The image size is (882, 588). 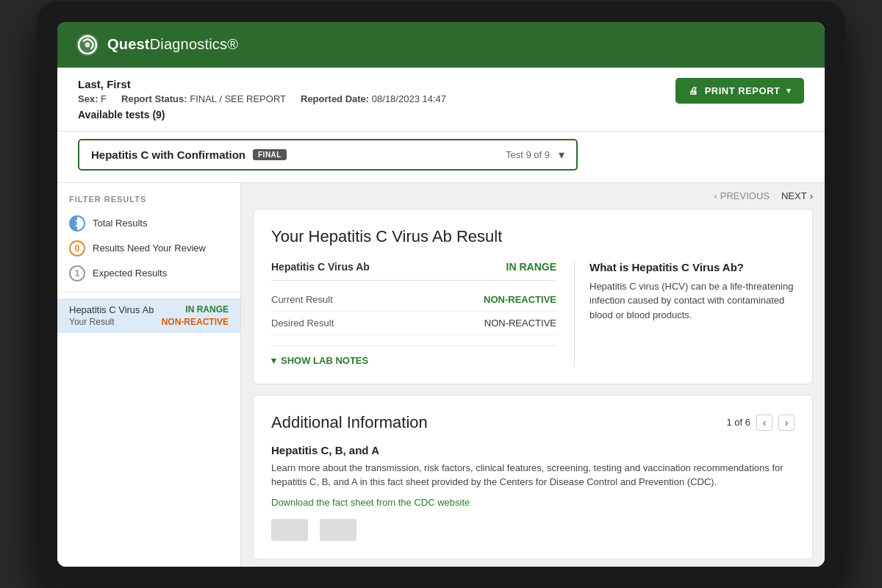 What do you see at coordinates (533, 475) in the screenshot?
I see `info-section-text: Learn more about the transmission, risk …` at bounding box center [533, 475].